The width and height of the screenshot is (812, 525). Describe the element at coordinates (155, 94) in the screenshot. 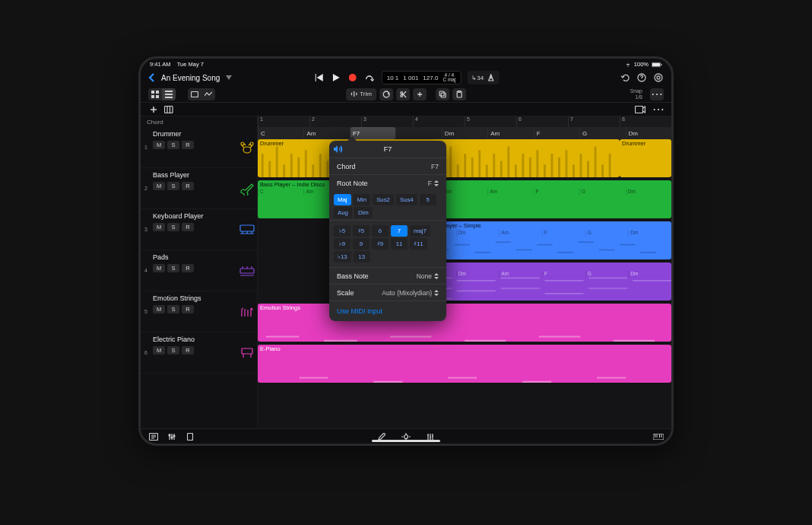

I see `grid-view-button` at that location.